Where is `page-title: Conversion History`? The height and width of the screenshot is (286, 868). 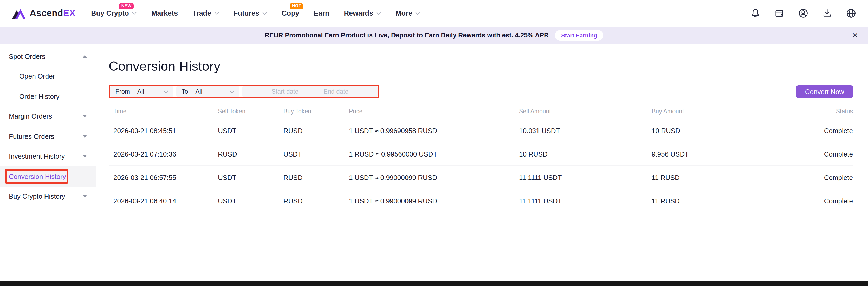
page-title: Conversion History is located at coordinates (481, 66).